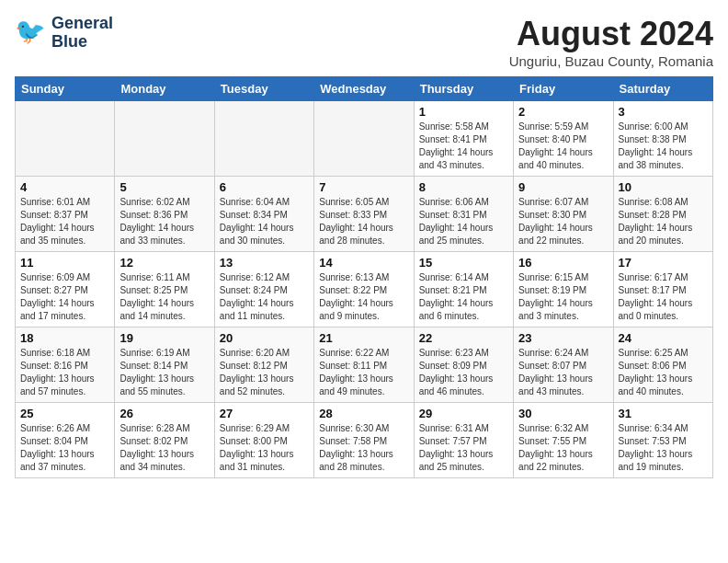 This screenshot has height=563, width=728. Describe the element at coordinates (664, 373) in the screenshot. I see `day-info: Sunrise: 6:25 AM Sunset: 8:06 PM Dayligh…` at that location.